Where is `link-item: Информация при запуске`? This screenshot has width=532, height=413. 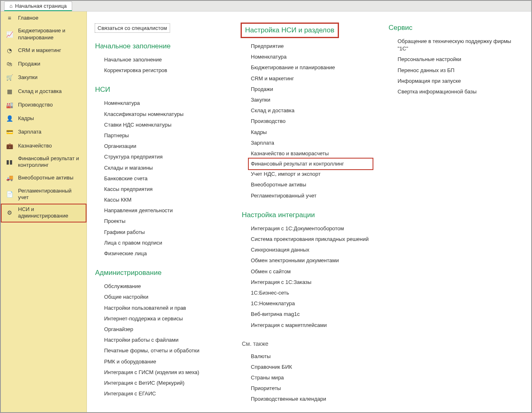 link-item: Информация при запуске is located at coordinates (458, 81).